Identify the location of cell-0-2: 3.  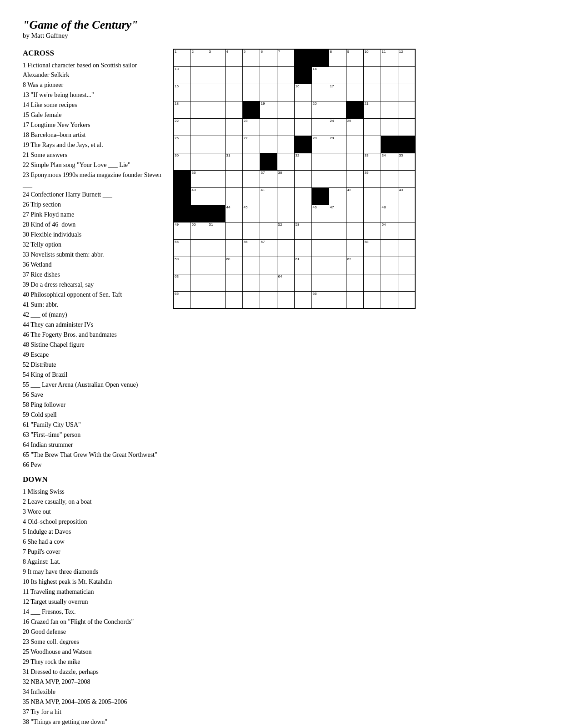
(216, 58).